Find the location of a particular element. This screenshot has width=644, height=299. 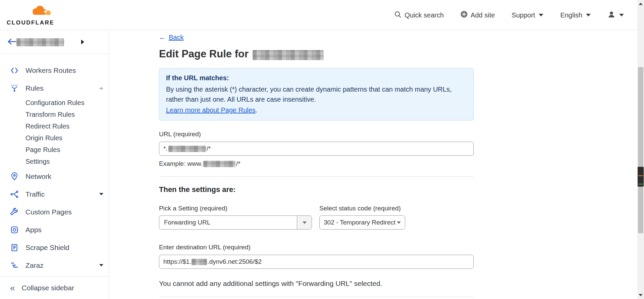

sidebar-item-configuration-rules: Configuration Rules is located at coordinates (54, 103).